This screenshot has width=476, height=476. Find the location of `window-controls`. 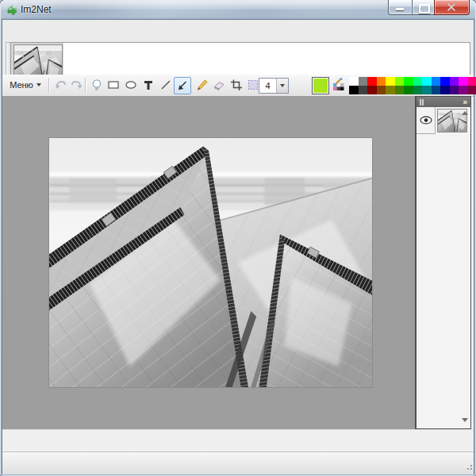

window-controls is located at coordinates (429, 8).